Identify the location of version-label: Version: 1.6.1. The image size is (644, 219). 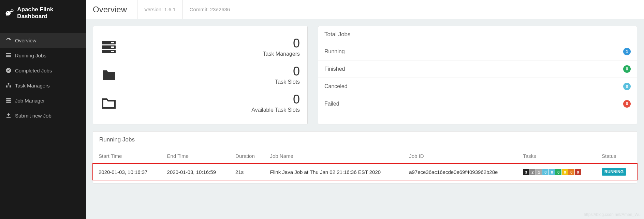
(160, 10).